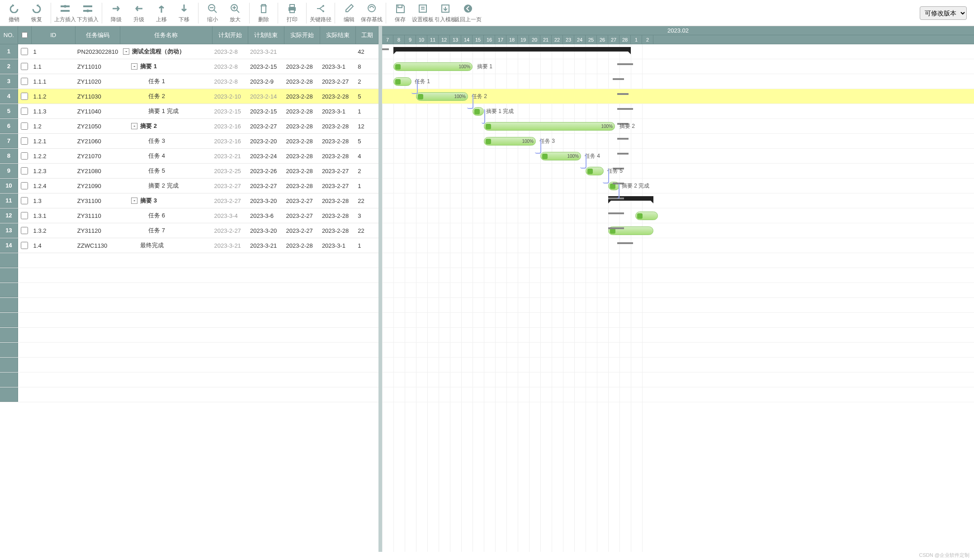 Image resolution: width=974 pixels, height=560 pixels. Describe the element at coordinates (166, 216) in the screenshot. I see `cell-task-name: 任务 6` at that location.